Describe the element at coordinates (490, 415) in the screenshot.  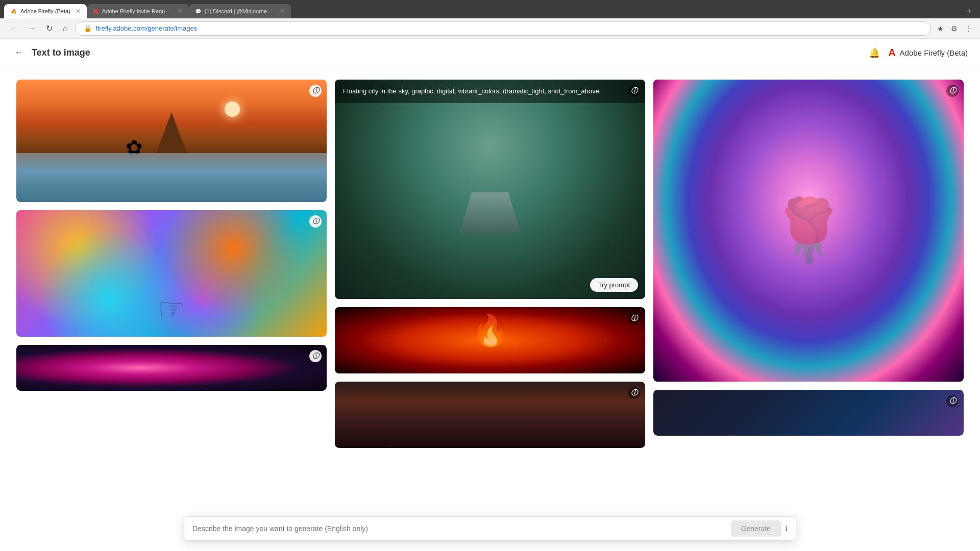
I see `image-card-bottom-mid: ⓘ` at that location.